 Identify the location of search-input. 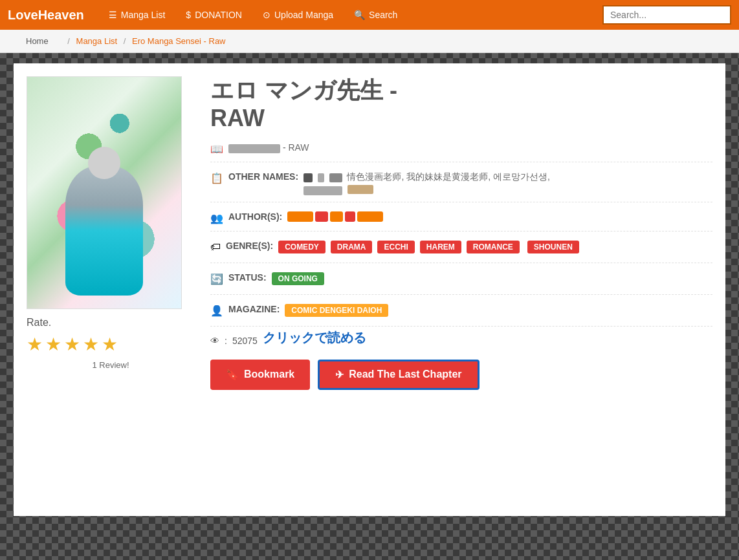
(667, 15).